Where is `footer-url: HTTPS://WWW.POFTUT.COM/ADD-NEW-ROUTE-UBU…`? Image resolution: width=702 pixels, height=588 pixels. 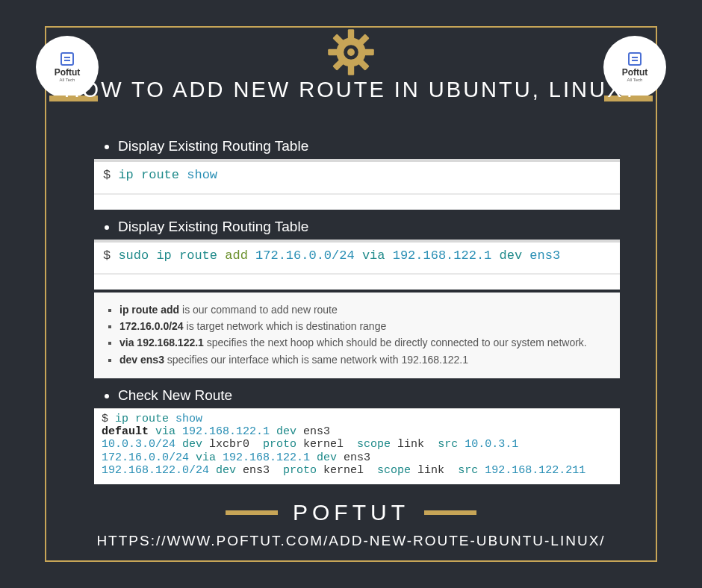
footer-url: HTTPS://WWW.POFTUT.COM/ADD-NEW-ROUTE-UBU… is located at coordinates (351, 541).